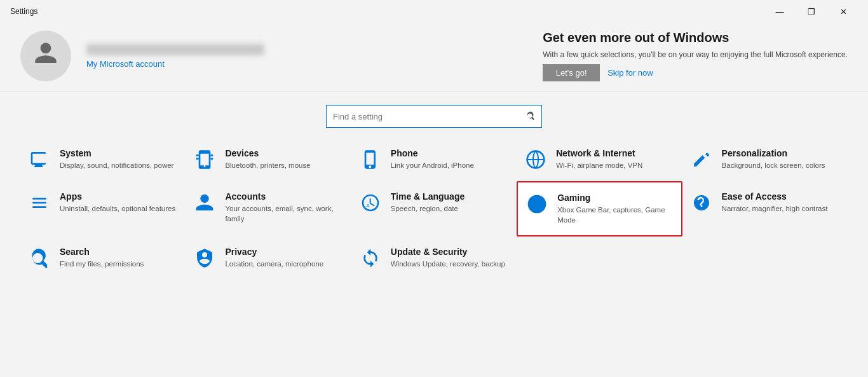 This screenshot has width=868, height=377. I want to click on setting-item-personalization: Personalization Background, lock screen,…, so click(765, 160).